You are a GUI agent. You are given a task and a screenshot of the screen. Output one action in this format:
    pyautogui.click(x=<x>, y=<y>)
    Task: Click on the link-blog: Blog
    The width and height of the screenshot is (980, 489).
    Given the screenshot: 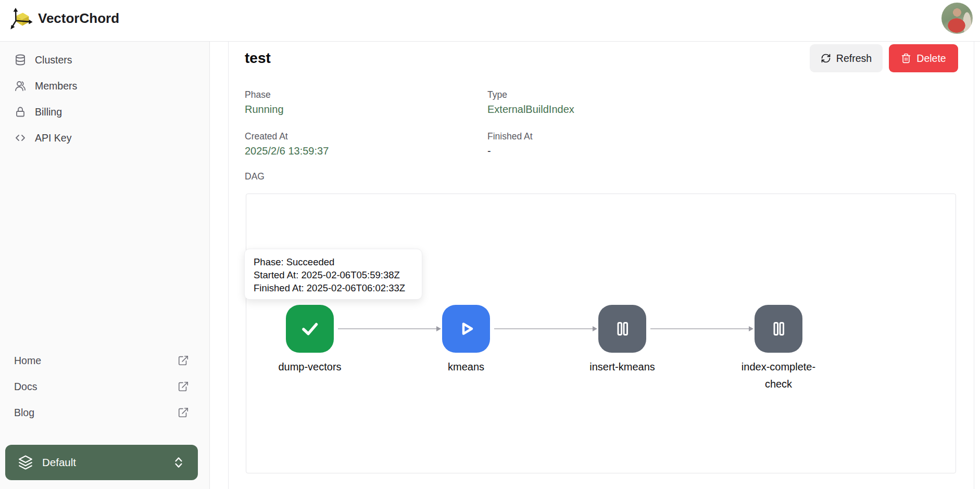 What is the action you would take?
    pyautogui.click(x=104, y=413)
    